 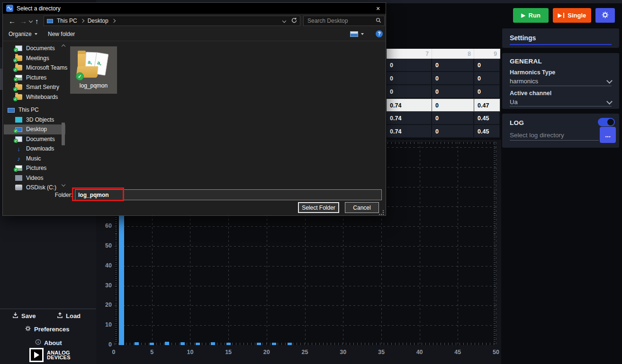 What do you see at coordinates (35, 178) in the screenshot?
I see `nav-item-label: Videos` at bounding box center [35, 178].